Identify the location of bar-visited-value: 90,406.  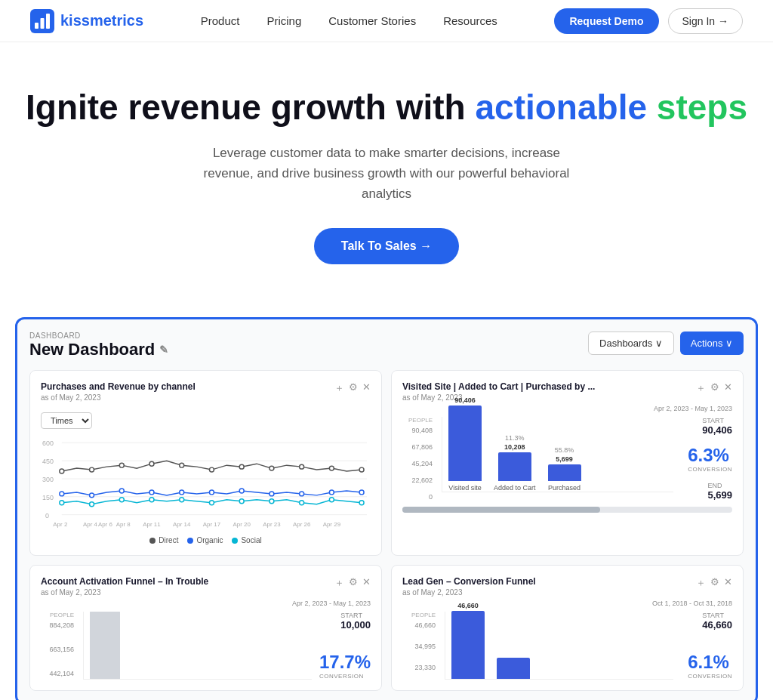
(465, 400).